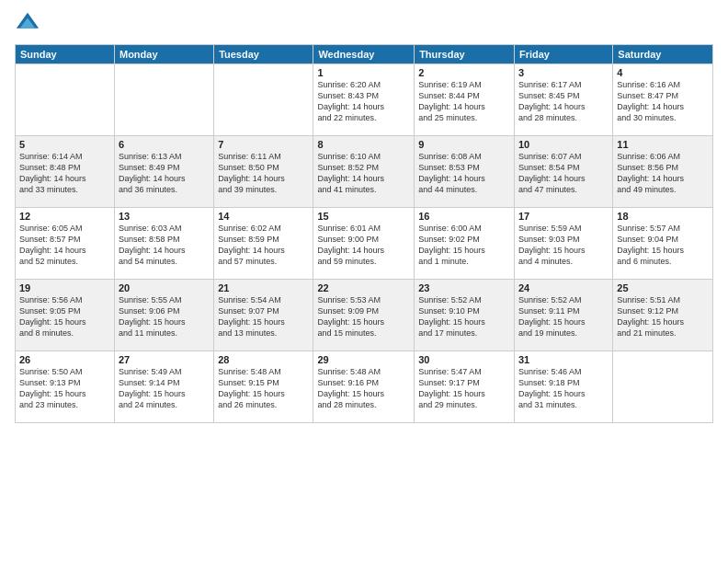 This screenshot has width=728, height=563. What do you see at coordinates (364, 316) in the screenshot?
I see `calendar-week-row: 19Sunrise: 5:56 AM Sunset: 9:05 PM Dayli…` at bounding box center [364, 316].